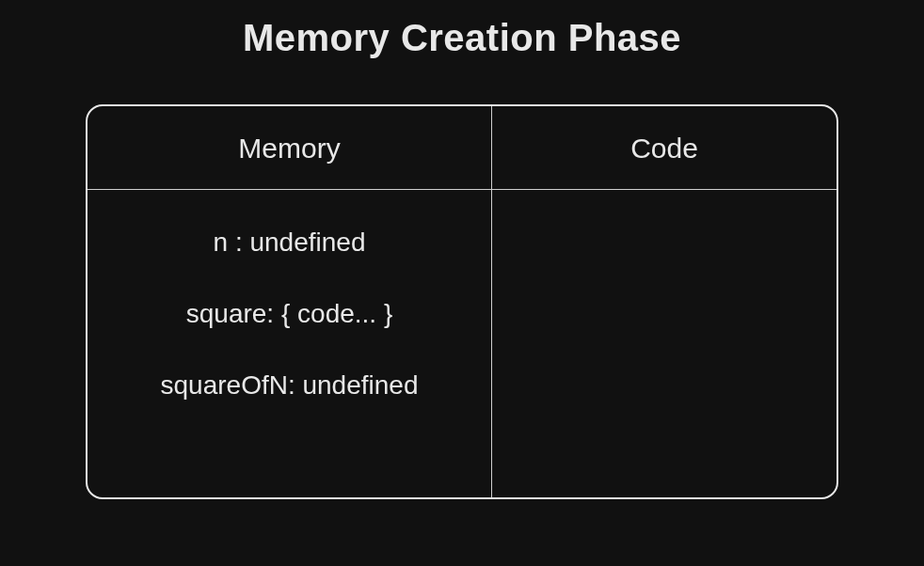 This screenshot has width=924, height=566. Describe the element at coordinates (290, 314) in the screenshot. I see `memory-entry: square: { code... }` at that location.